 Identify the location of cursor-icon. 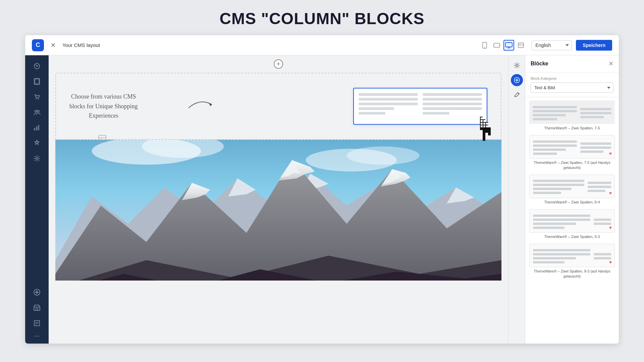
(487, 129).